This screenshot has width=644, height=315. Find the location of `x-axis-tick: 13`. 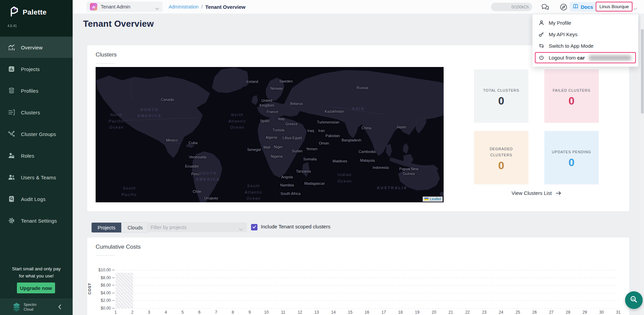

x-axis-tick: 13 is located at coordinates (317, 312).